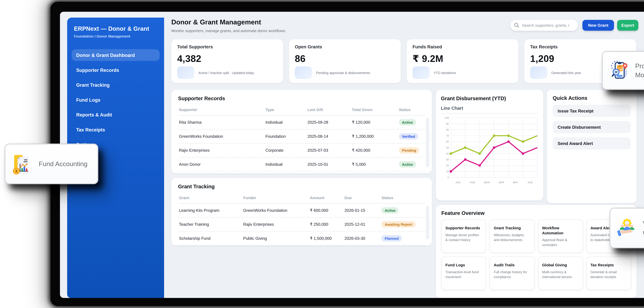 The height and width of the screenshot is (308, 644). Describe the element at coordinates (276, 210) in the screenshot. I see `funder-cell: GreenWorks Foundation` at that location.